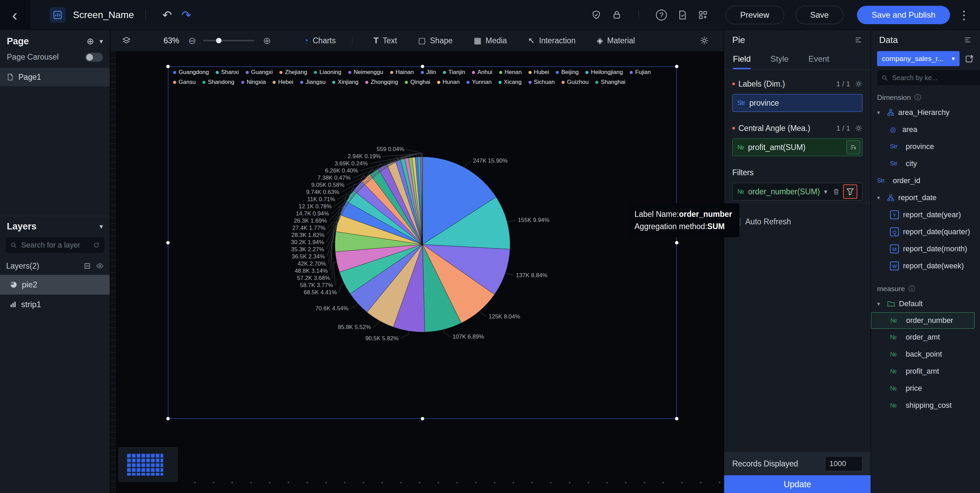 The height and width of the screenshot is (493, 980). I want to click on legend-item-Beijing: Beijing, so click(567, 72).